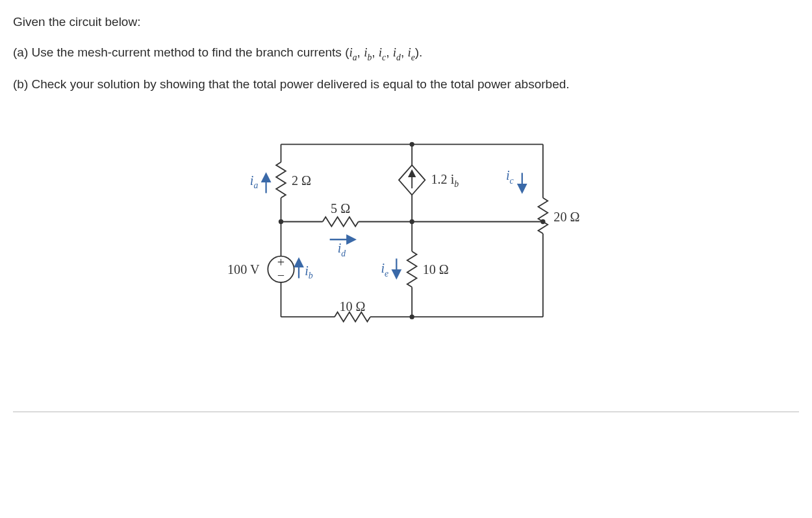 The image size is (812, 518). I want to click on svg-text: 5 Ω, so click(340, 208).